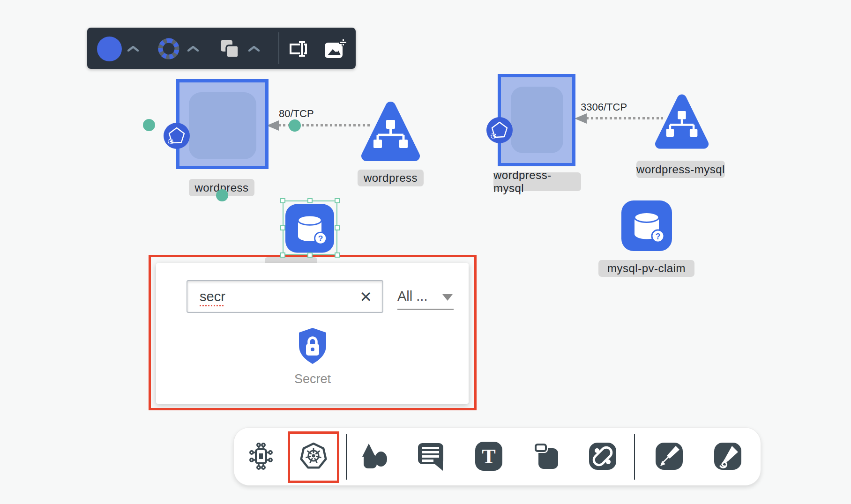  Describe the element at coordinates (296, 114) in the screenshot. I see `edge-label: 80/TCP` at that location.